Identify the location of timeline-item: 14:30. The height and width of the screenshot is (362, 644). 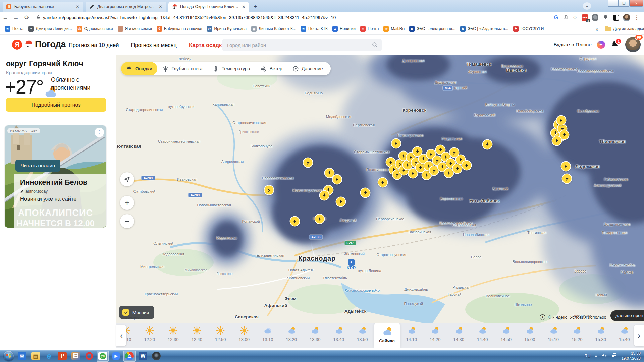
(459, 336).